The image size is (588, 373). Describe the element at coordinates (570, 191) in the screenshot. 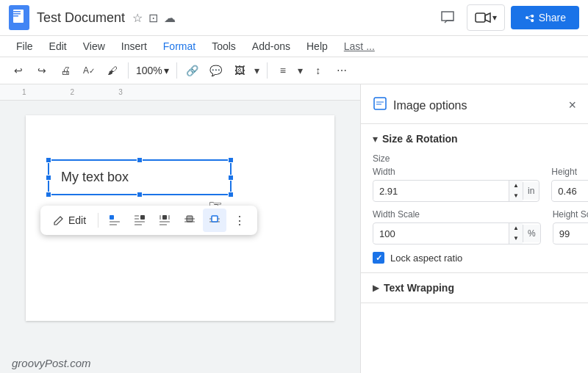

I see `height-input` at that location.